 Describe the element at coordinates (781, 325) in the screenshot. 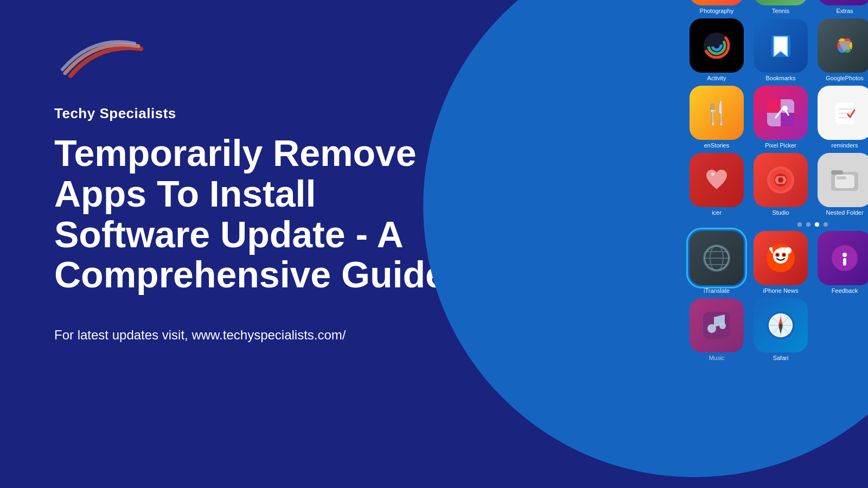

I see `safari-icon` at that location.